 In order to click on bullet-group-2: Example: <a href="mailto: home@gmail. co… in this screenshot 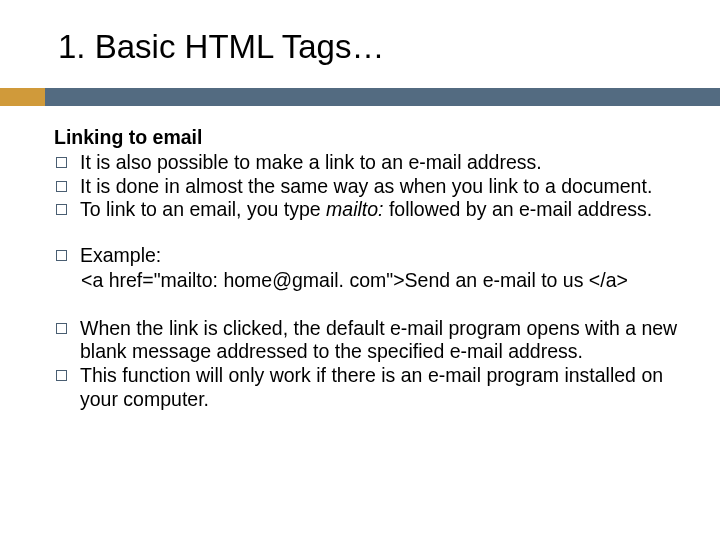, I will do `click(373, 268)`.